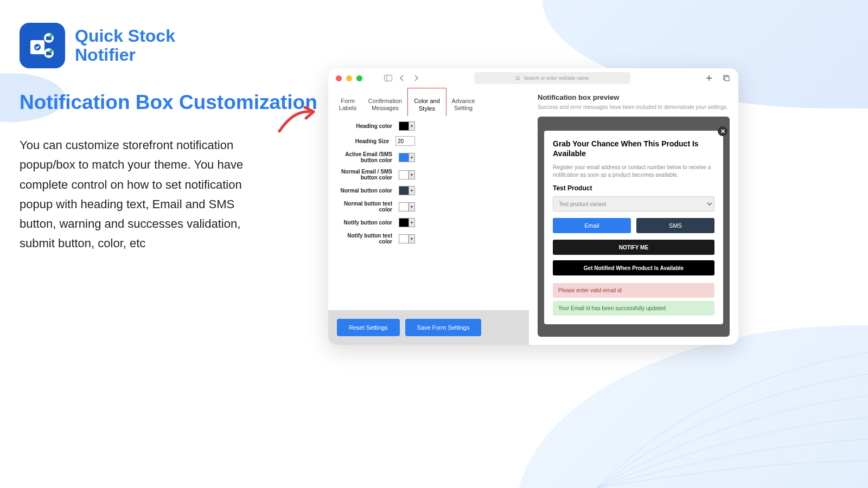  What do you see at coordinates (634, 171) in the screenshot?
I see `popup-subtext: Register your email address or contact n…` at bounding box center [634, 171].